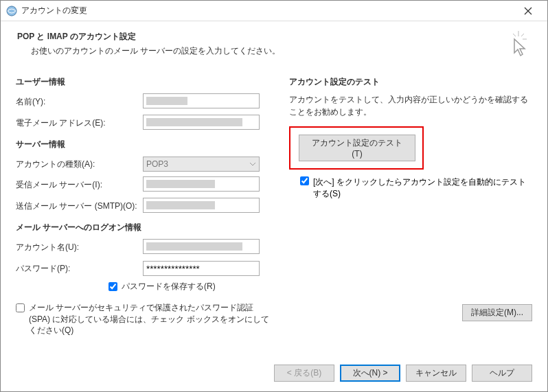  Describe the element at coordinates (520, 45) in the screenshot. I see `cursor-icon` at that location.